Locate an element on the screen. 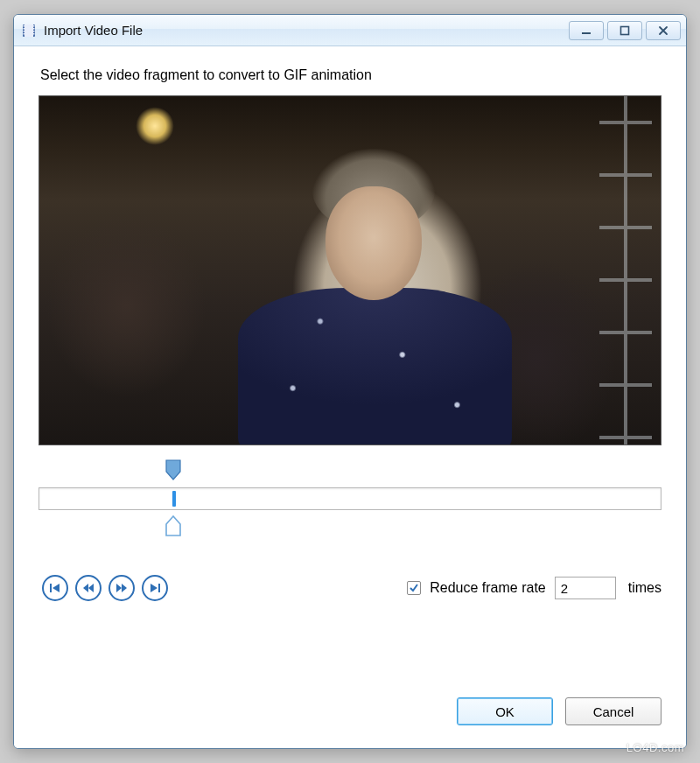  range-start-handle is located at coordinates (173, 470).